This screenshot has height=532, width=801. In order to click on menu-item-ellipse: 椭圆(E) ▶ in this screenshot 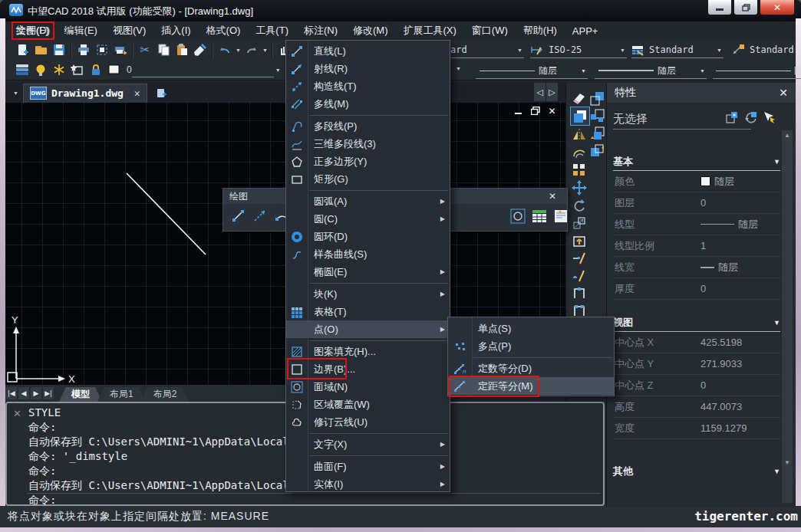, I will do `click(368, 271)`.